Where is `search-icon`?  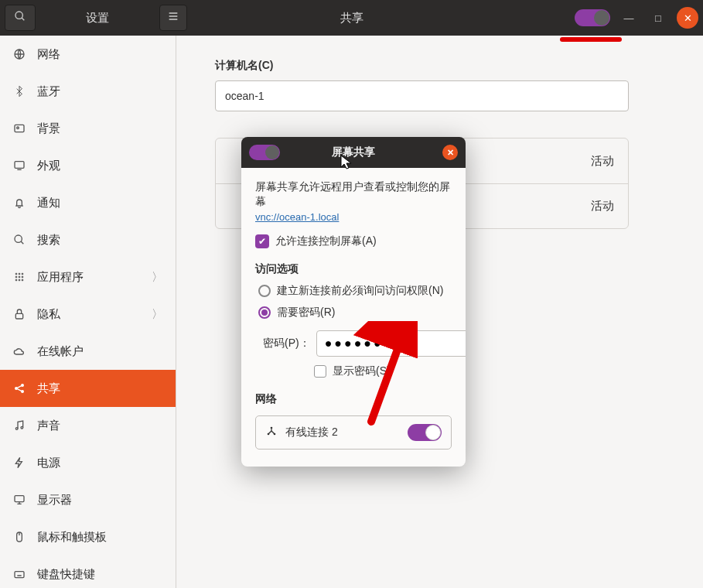 search-icon is located at coordinates (19, 240).